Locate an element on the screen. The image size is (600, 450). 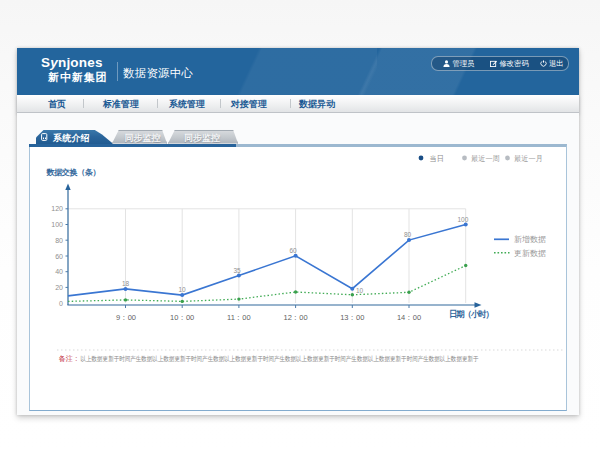
svg-text: 13：00 is located at coordinates (352, 318).